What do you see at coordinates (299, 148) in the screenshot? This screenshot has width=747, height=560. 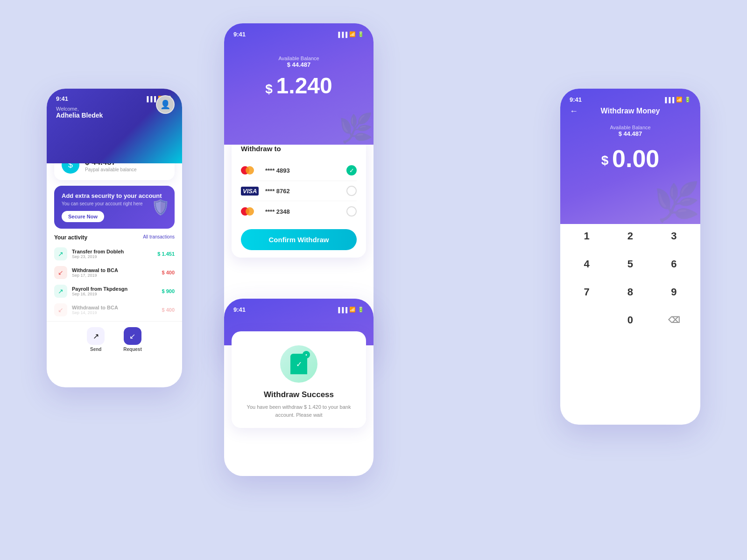 I see `withdraw-to-title: Withdraw to` at bounding box center [299, 148].